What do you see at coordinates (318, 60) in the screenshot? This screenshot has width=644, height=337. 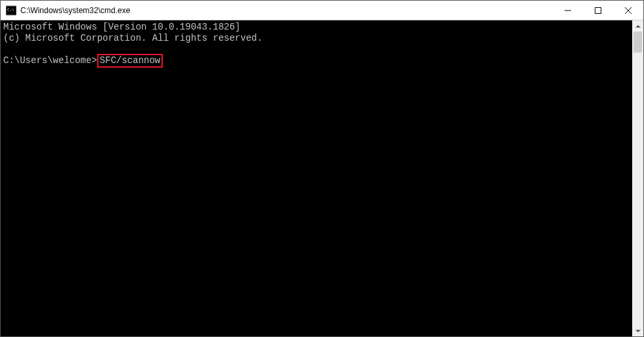 I see `prompt-line: C:\Users\welcome>SFC/scannow` at bounding box center [318, 60].